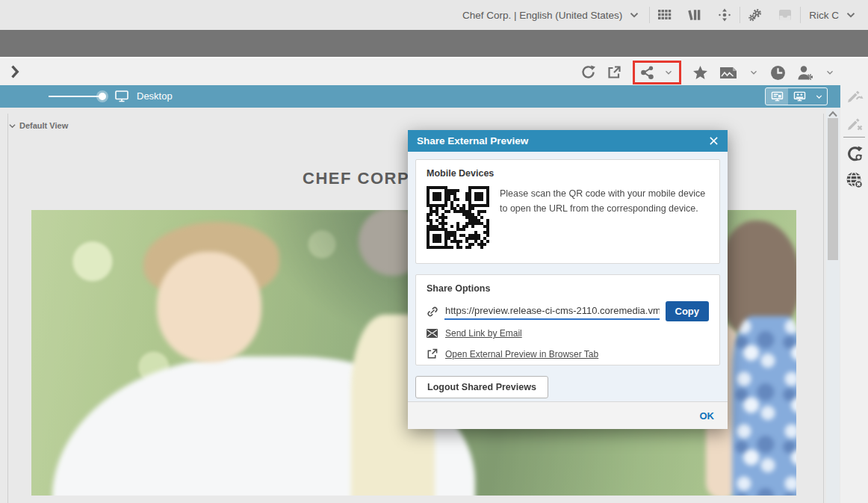  I want to click on dialog-title: Share External Preview, so click(563, 141).